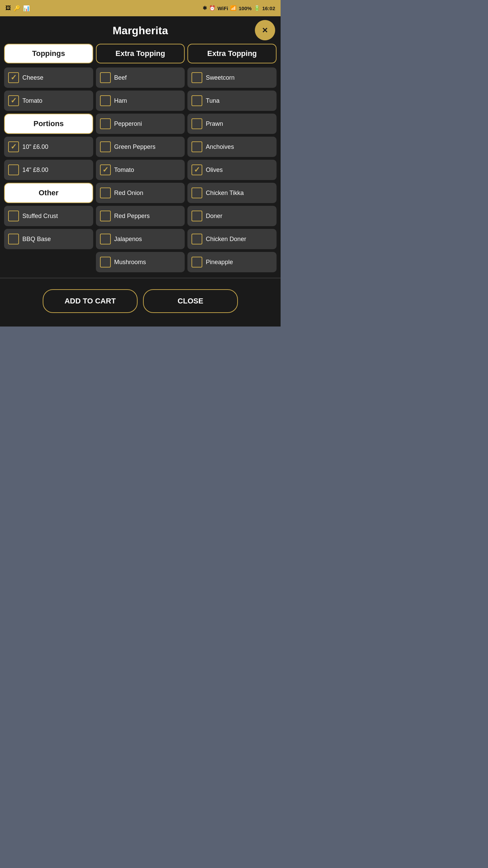 This screenshot has width=488, height=868. I want to click on label-portions: Portions, so click(49, 124).